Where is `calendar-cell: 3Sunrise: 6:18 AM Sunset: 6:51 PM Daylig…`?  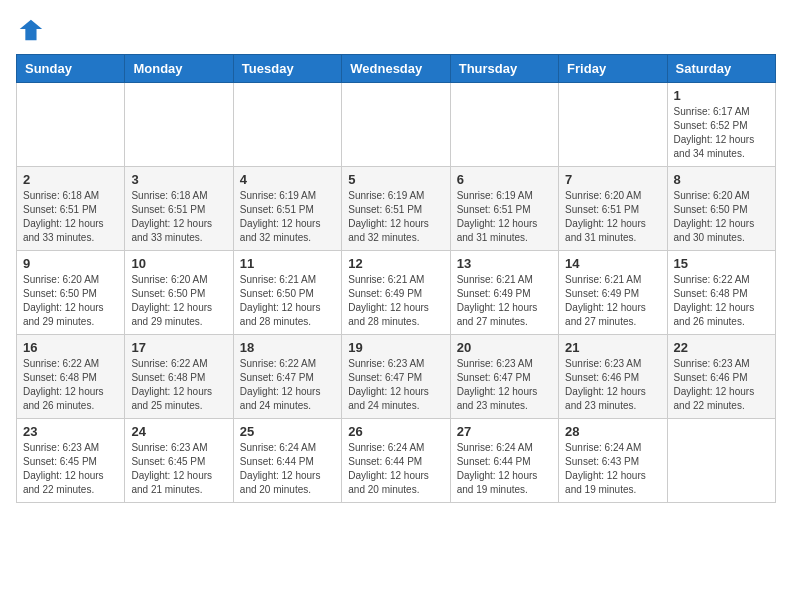 calendar-cell: 3Sunrise: 6:18 AM Sunset: 6:51 PM Daylig… is located at coordinates (179, 209).